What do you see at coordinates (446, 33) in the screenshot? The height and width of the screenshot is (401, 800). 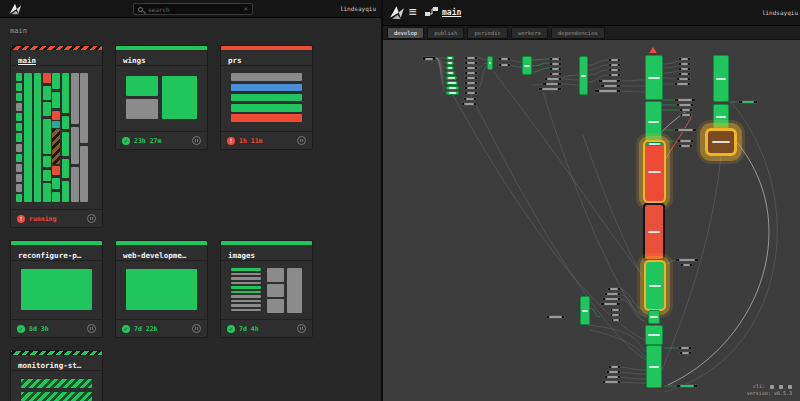 I see `tab-publish: publish` at bounding box center [446, 33].